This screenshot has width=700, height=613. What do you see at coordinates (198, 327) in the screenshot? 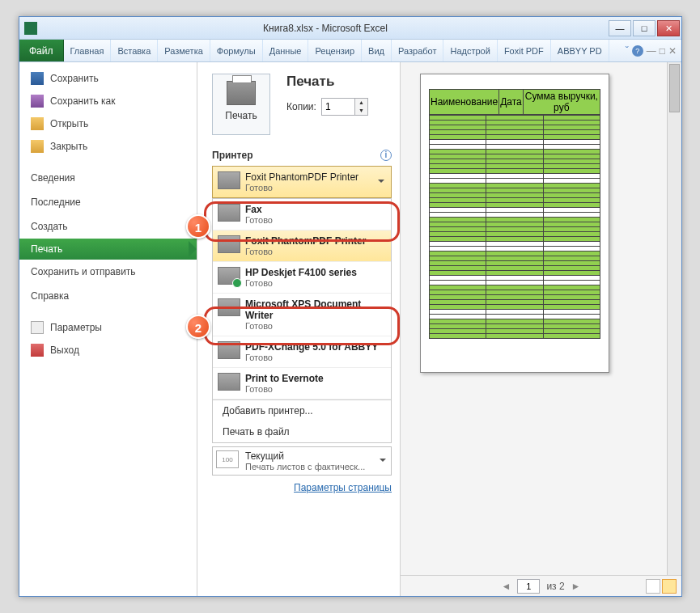
I see `callout-2-badge: 2` at bounding box center [198, 327].